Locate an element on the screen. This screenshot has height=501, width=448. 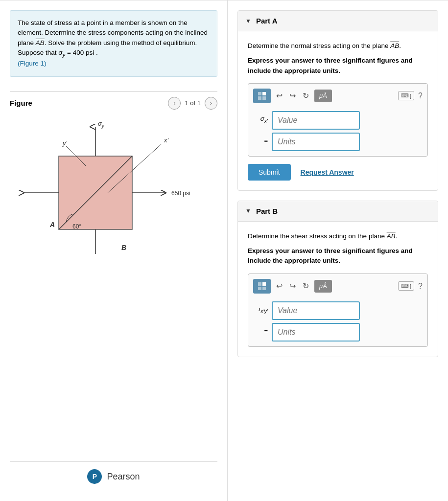
part-a-submit-area: Submit Request Answer is located at coordinates (338, 172).